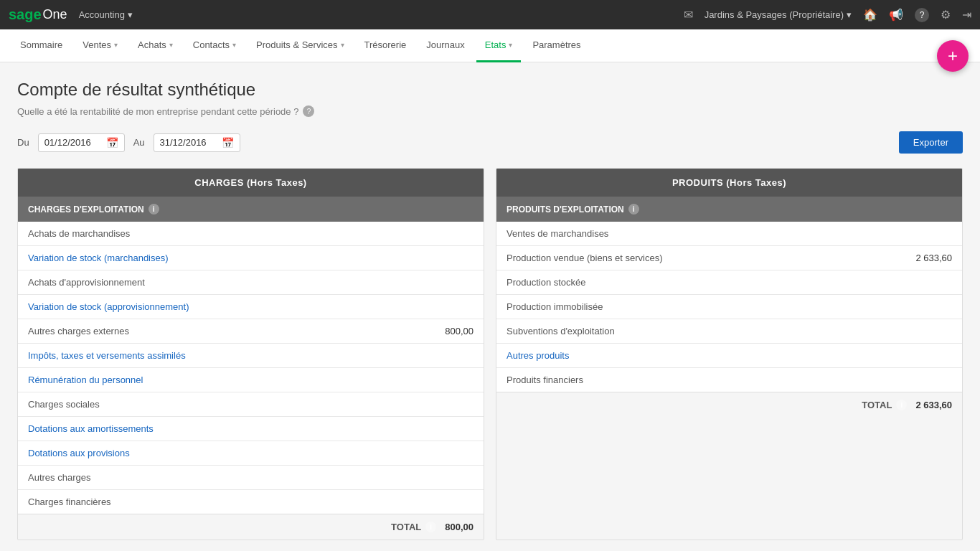 The image size is (980, 551). What do you see at coordinates (729, 234) in the screenshot?
I see `produits-row-item: Ventes de marchandises` at bounding box center [729, 234].